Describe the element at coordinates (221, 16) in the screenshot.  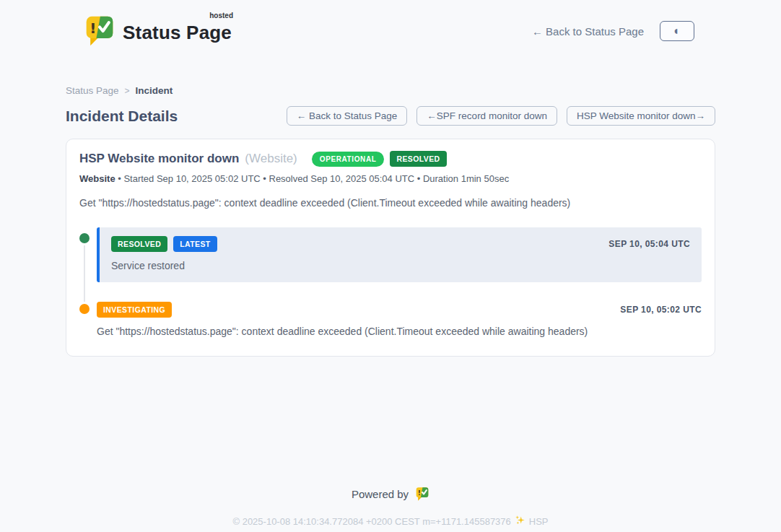
I see `brand-superscript: hosted` at that location.